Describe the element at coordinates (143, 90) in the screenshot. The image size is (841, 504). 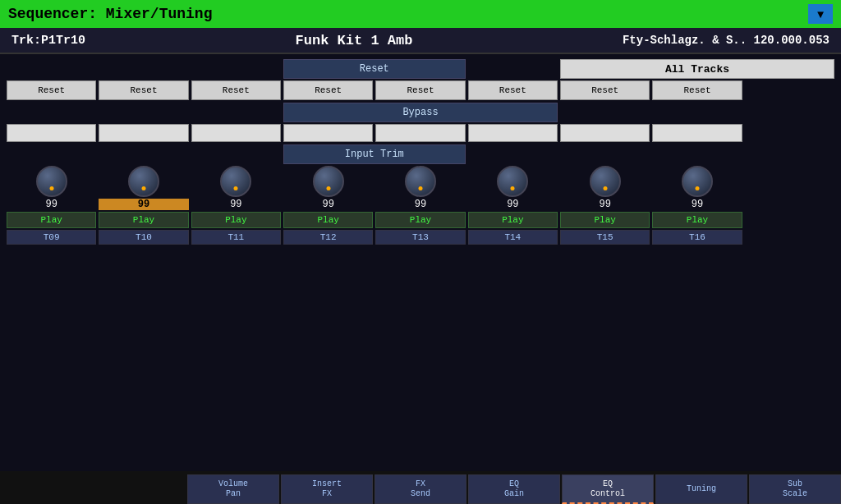
I see `reset-btn-t10: Reset` at that location.